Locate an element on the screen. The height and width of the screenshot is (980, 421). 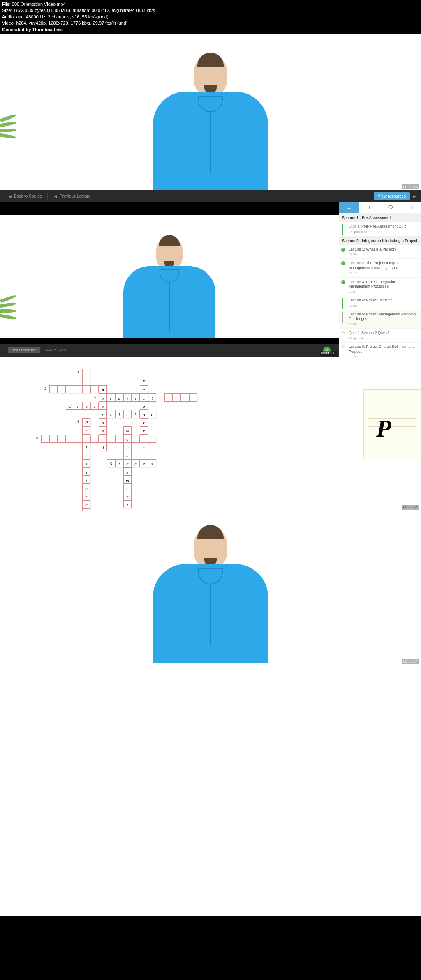
next-lecture-button: NEXT LECTURE is located at coordinates (24, 350).